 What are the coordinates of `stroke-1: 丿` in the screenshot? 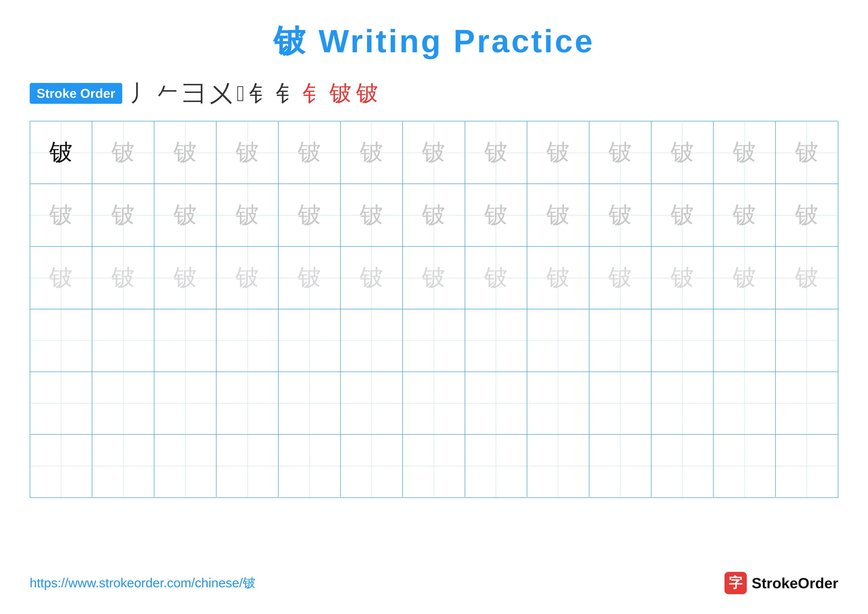 It's located at (141, 93).